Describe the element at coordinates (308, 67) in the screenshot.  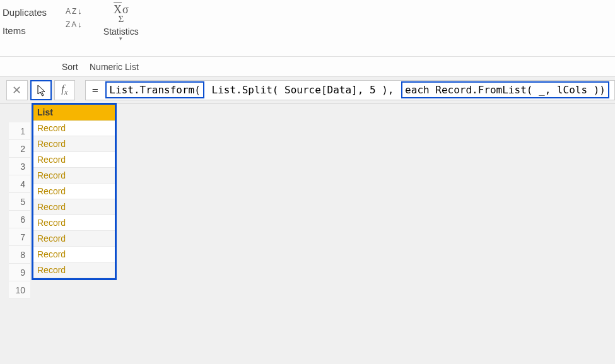
I see `ribbon-group-labels: Sort Numeric List` at that location.